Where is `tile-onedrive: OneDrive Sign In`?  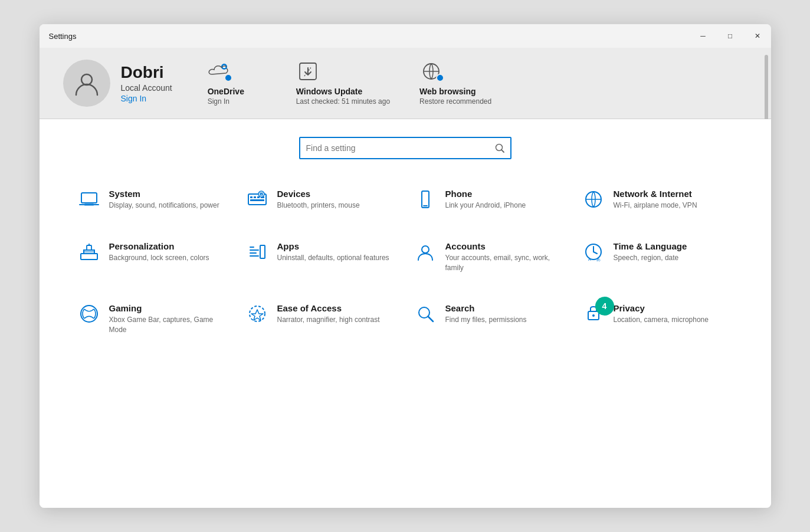 tile-onedrive: OneDrive Sign In is located at coordinates (237, 83).